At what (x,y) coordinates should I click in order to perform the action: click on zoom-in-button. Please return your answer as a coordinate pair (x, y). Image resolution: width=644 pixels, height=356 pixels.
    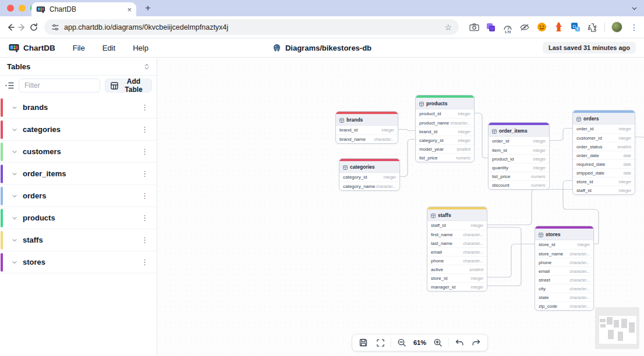
    Looking at the image, I should click on (438, 343).